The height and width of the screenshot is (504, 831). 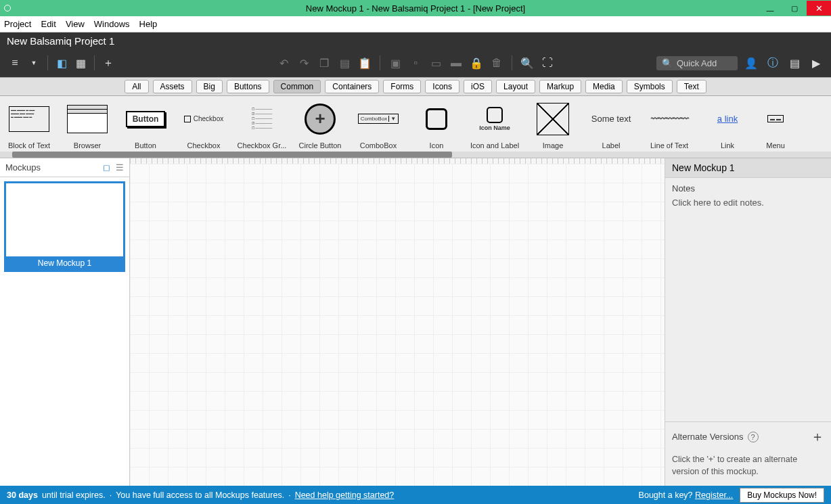 What do you see at coordinates (23, 168) in the screenshot?
I see `mockups-panel-title: Mockups` at bounding box center [23, 168].